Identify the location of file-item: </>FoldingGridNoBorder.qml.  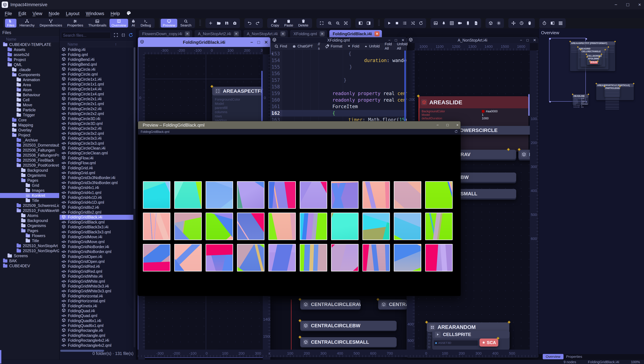
(96, 252).